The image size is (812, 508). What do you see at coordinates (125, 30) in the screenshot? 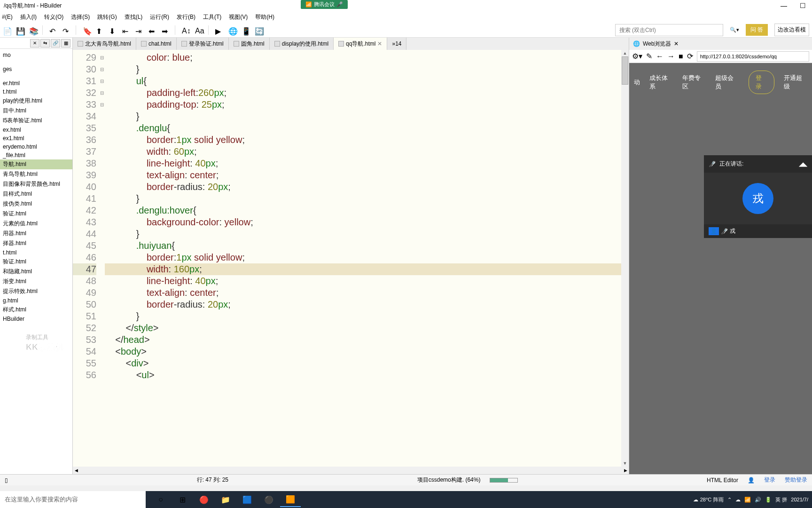
I see `indent-left-icon: ⇤` at bounding box center [125, 30].